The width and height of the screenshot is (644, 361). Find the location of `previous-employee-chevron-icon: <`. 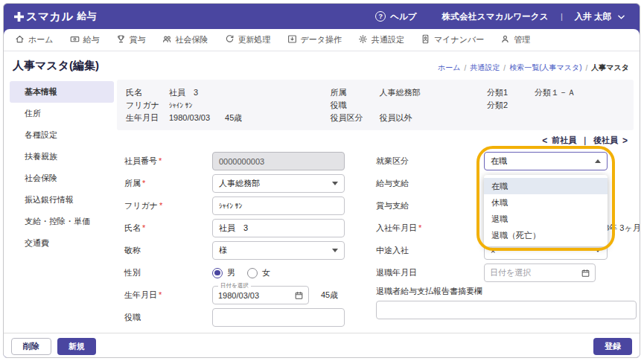

previous-employee-chevron-icon: < is located at coordinates (545, 141).